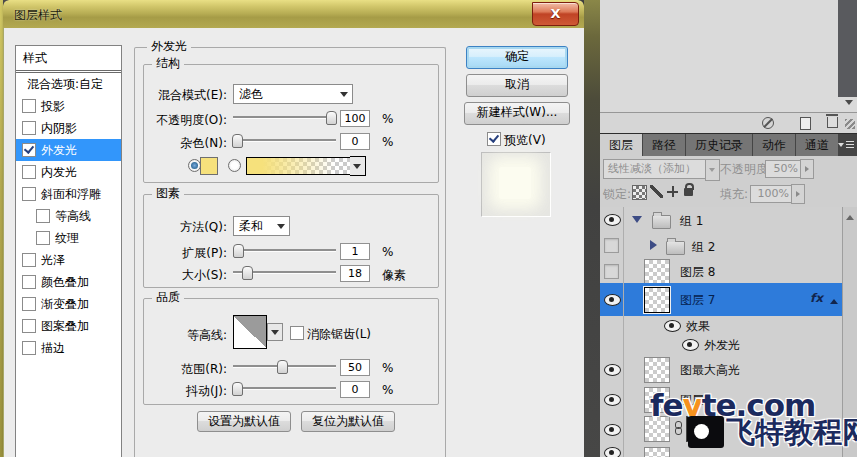 Image resolution: width=857 pixels, height=457 pixels. Describe the element at coordinates (68, 238) in the screenshot. I see `sidebar-item-texture: 纹理` at that location.